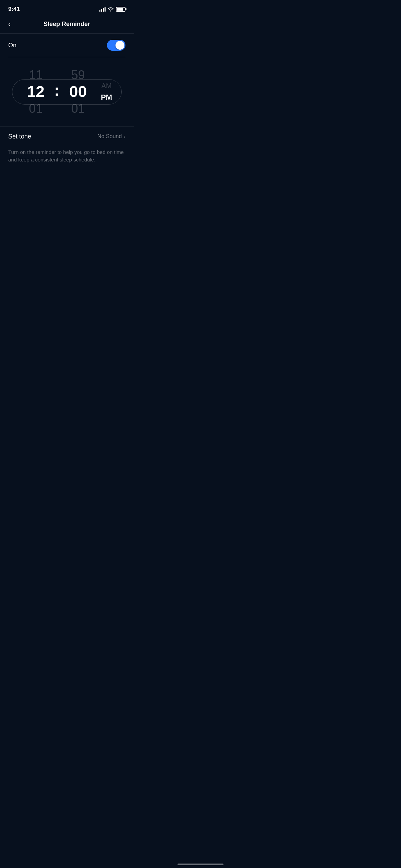 Image resolution: width=401 pixels, height=868 pixels. What do you see at coordinates (120, 45) in the screenshot?
I see `toggle-knob` at bounding box center [120, 45].